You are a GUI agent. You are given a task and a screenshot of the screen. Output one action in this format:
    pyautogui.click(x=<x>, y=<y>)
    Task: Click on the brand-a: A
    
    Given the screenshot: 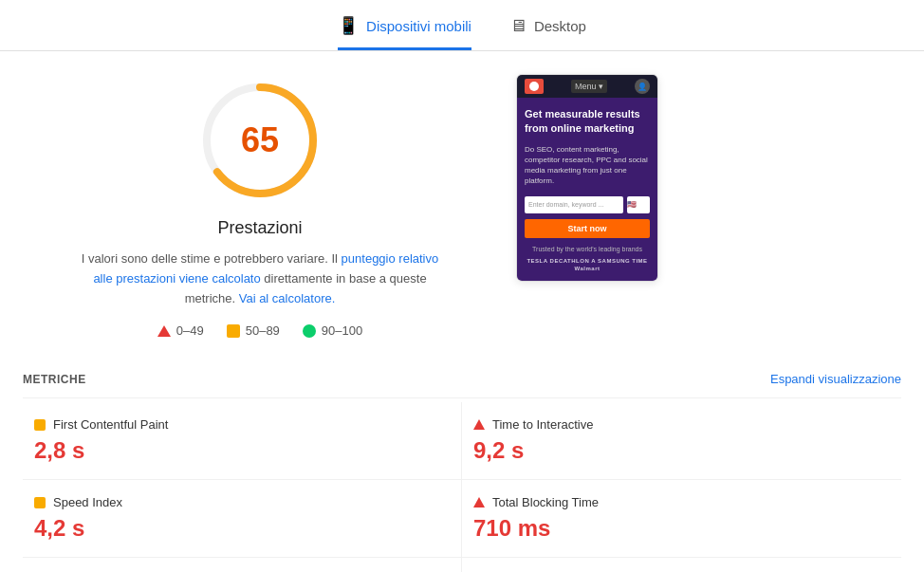 What is the action you would take?
    pyautogui.click(x=594, y=261)
    